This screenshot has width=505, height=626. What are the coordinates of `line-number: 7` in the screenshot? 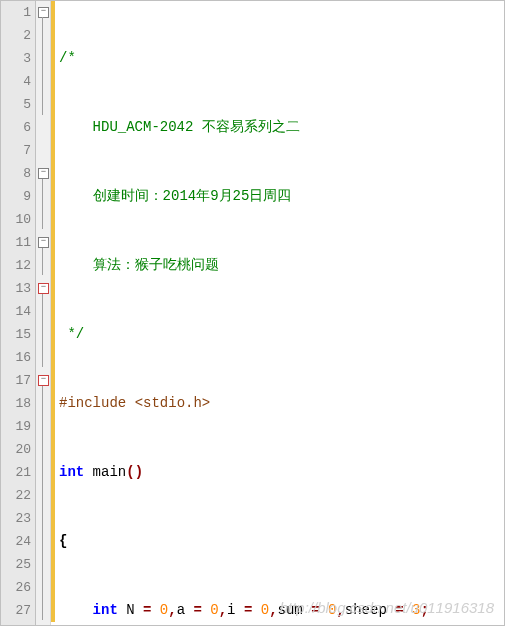 It's located at (16, 150).